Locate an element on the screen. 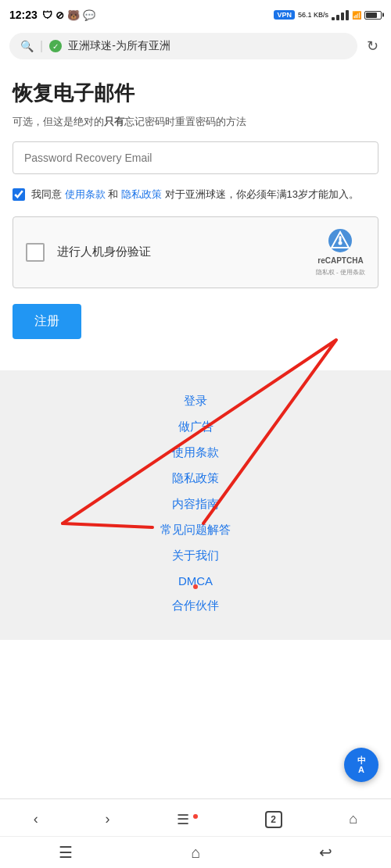 The height and width of the screenshot is (868, 391). email-input is located at coordinates (196, 158).